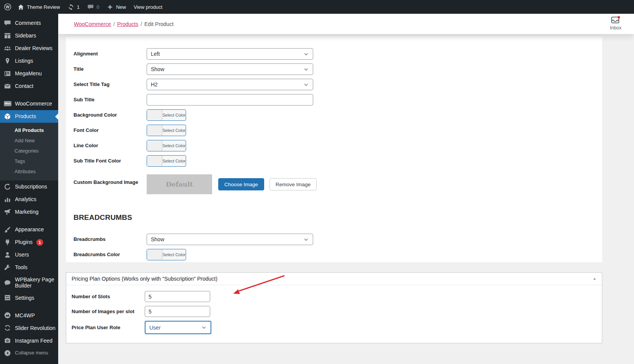 The height and width of the screenshot is (364, 634). I want to click on title-select: Show, so click(230, 69).